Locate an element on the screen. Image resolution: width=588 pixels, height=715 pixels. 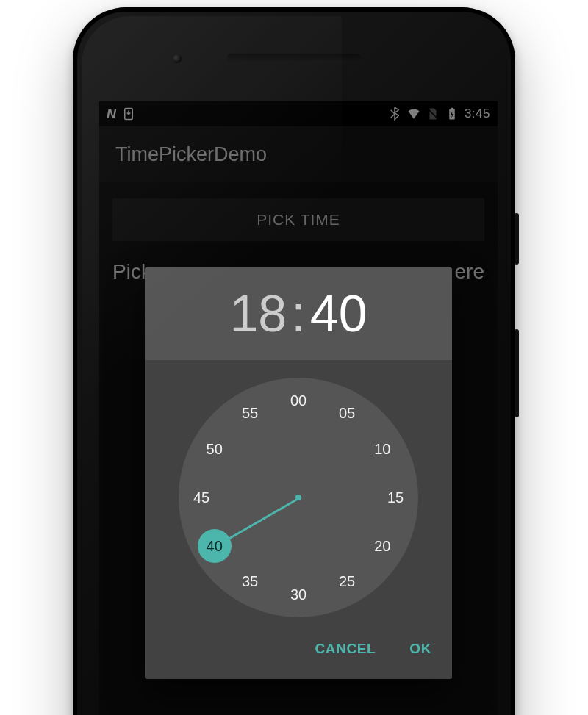
ok-button: OK is located at coordinates (420, 649).